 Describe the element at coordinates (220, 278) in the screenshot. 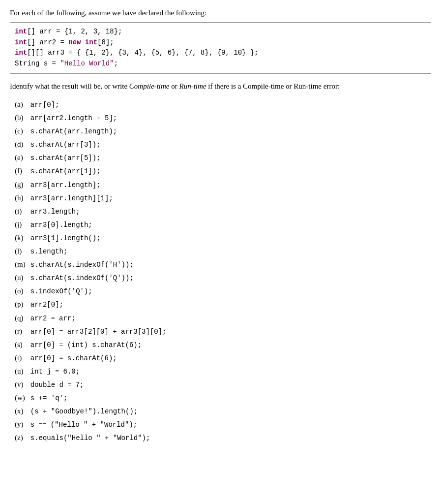

I see `list-item: (n) s.charAt(s.indexOf('Q'));` at that location.